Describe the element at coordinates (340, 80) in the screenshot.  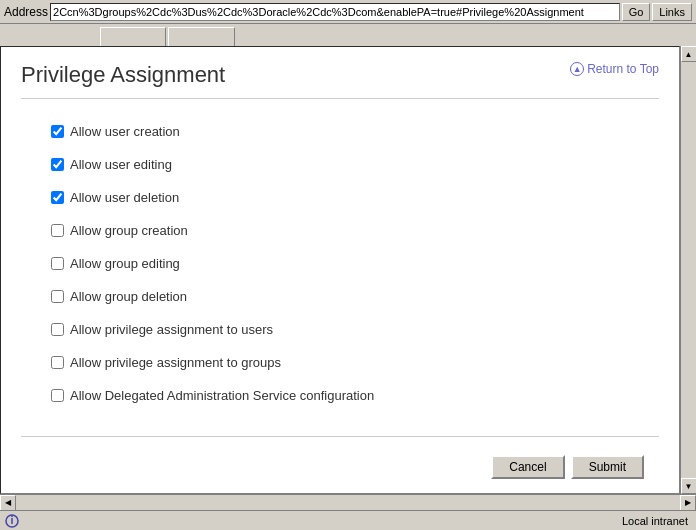
I see `page-header: Privilege Assignment ▲ Return to Top` at that location.